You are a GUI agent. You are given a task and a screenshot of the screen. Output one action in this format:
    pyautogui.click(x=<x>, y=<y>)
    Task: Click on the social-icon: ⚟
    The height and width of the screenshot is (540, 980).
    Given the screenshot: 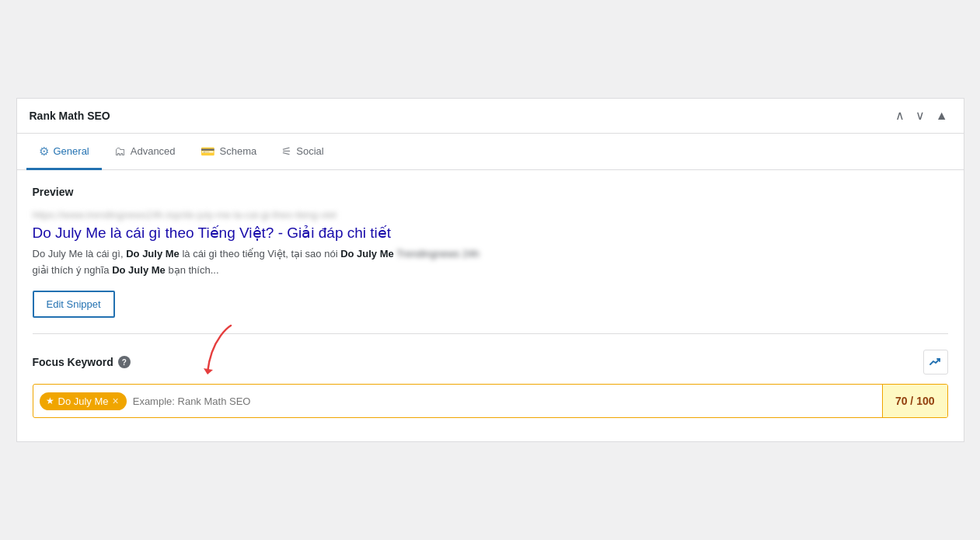 What is the action you would take?
    pyautogui.click(x=286, y=152)
    